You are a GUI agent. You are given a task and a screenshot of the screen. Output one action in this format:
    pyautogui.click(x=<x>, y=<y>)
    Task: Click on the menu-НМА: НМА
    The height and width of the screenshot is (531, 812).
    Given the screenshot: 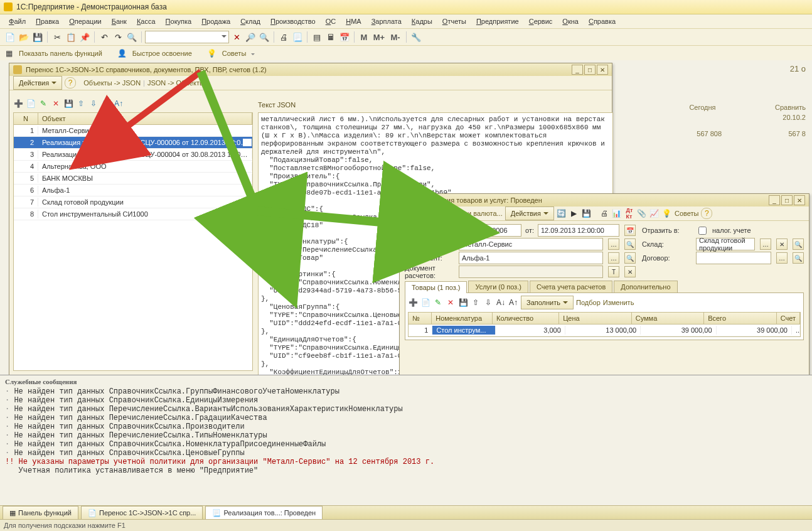 What is the action you would take?
    pyautogui.click(x=353, y=21)
    